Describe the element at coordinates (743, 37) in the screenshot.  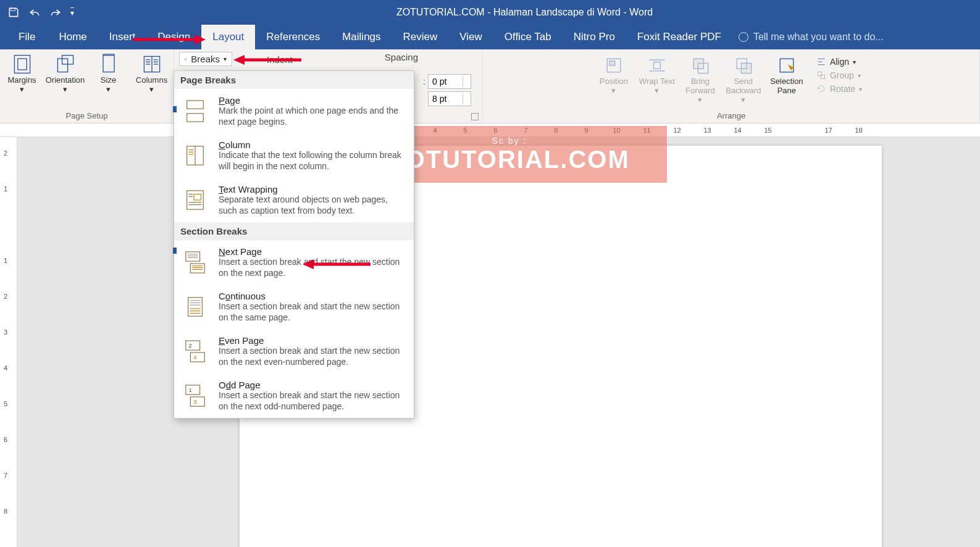
I see `lightbulb-icon` at that location.